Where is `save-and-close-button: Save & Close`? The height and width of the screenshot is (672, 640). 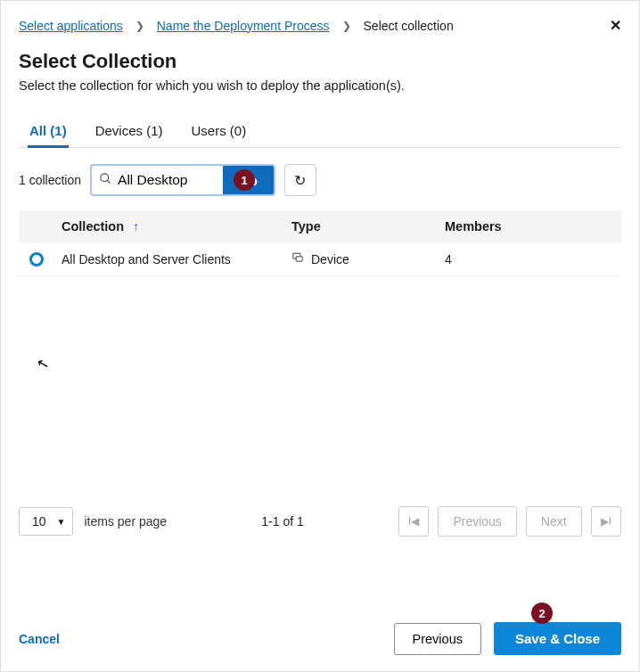 save-and-close-button: Save & Close is located at coordinates (558, 638).